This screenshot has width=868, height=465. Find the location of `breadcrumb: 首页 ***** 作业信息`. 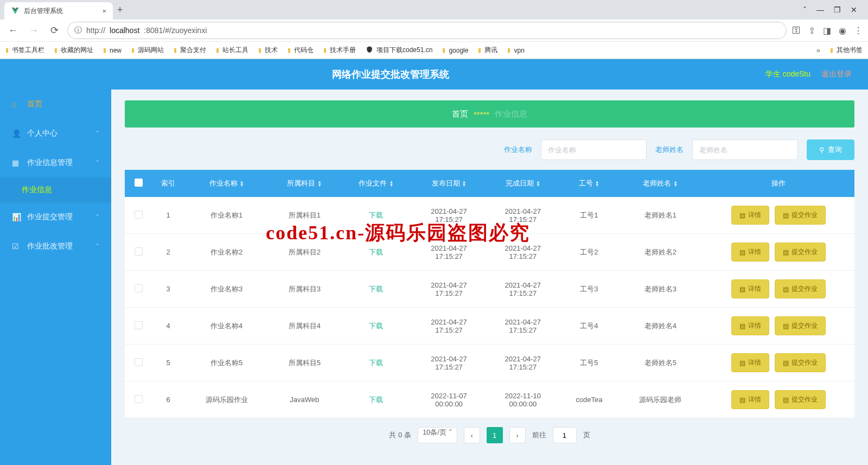

breadcrumb: 首页 ***** 作业信息 is located at coordinates (489, 114).